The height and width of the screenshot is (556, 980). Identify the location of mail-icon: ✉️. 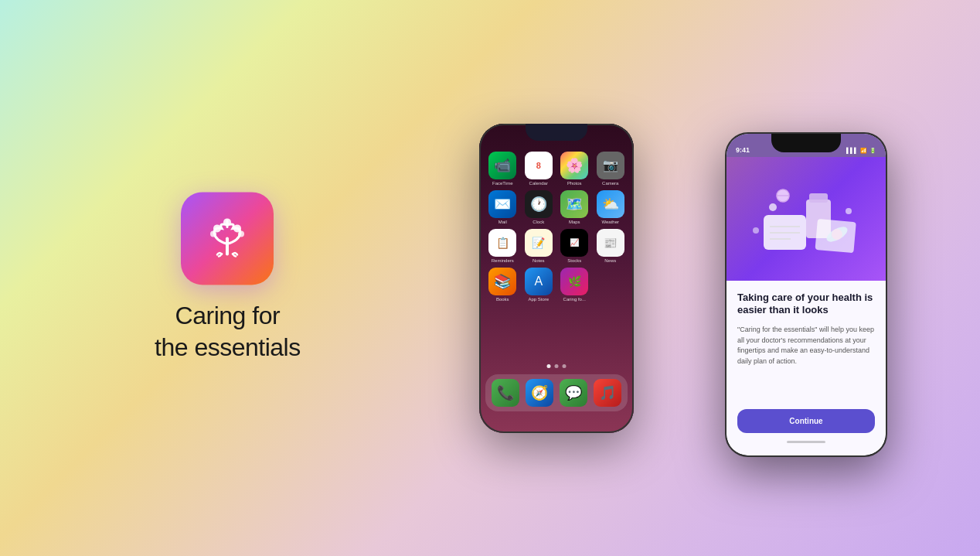
(502, 204).